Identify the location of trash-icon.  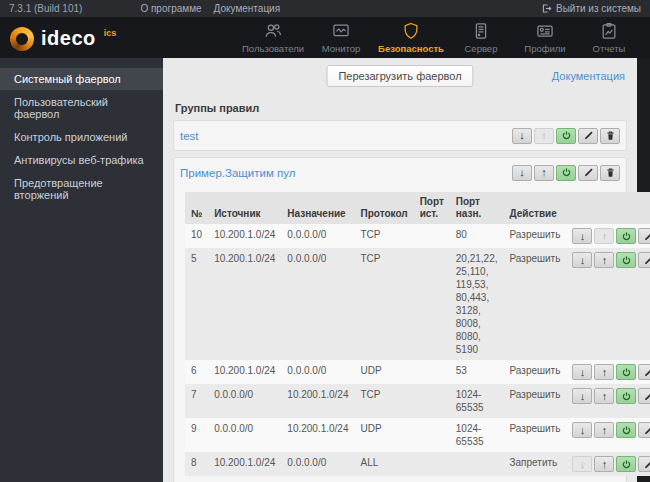
(610, 136).